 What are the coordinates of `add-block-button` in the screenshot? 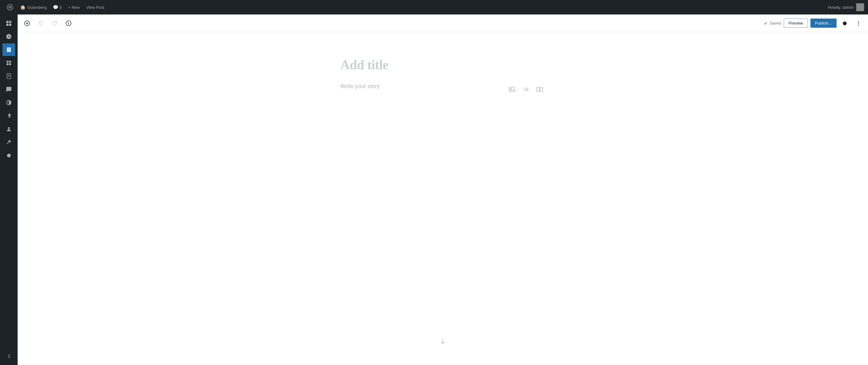 It's located at (27, 23).